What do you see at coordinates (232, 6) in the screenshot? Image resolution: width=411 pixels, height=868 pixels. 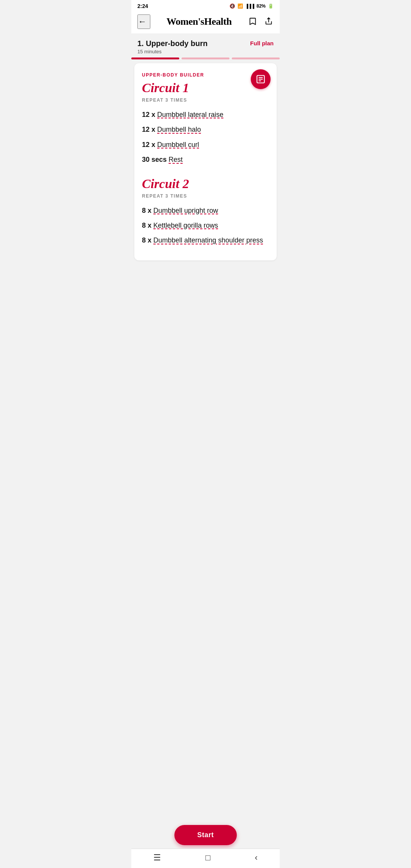 I see `mute-icon: 🔇` at bounding box center [232, 6].